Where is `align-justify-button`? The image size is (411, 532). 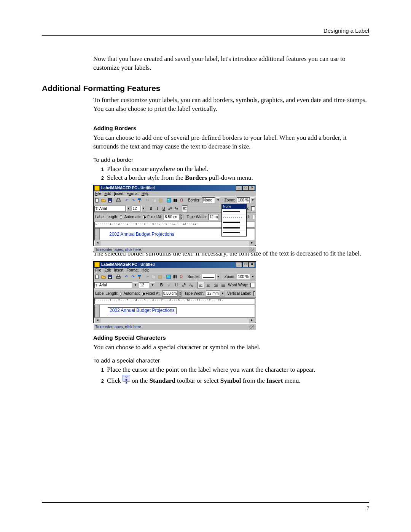 align-justify-button is located at coordinates (223, 285).